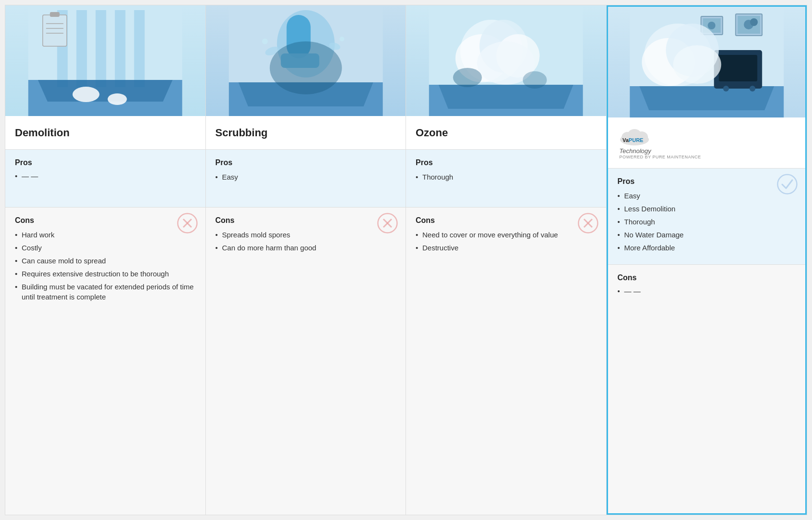 This screenshot has width=812, height=520. I want to click on ozone-cons-list: Need to cover or move everything of valu…, so click(506, 241).